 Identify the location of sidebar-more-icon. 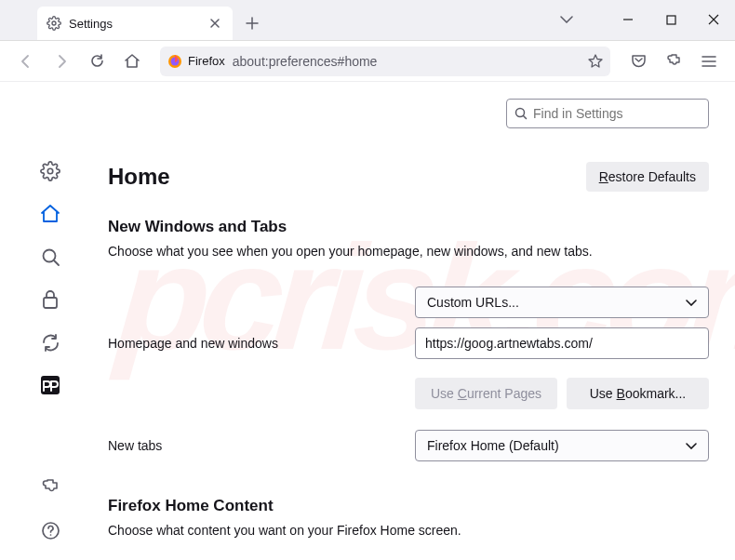
(50, 385).